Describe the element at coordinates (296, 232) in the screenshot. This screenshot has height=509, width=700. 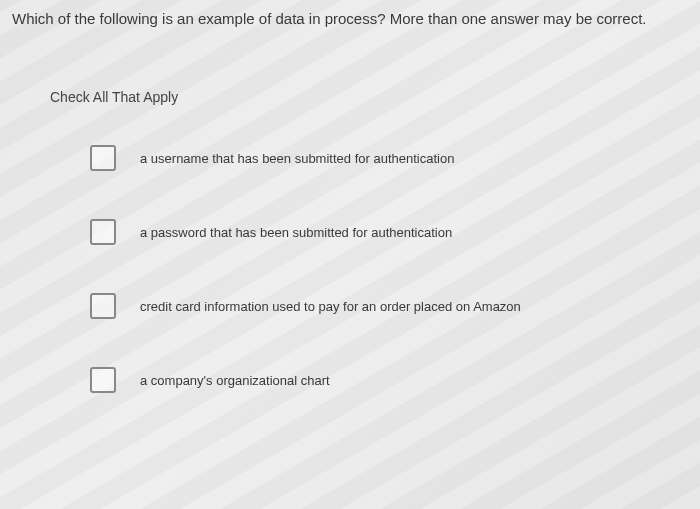
I see `option-label: a password that has been submitted for a…` at that location.